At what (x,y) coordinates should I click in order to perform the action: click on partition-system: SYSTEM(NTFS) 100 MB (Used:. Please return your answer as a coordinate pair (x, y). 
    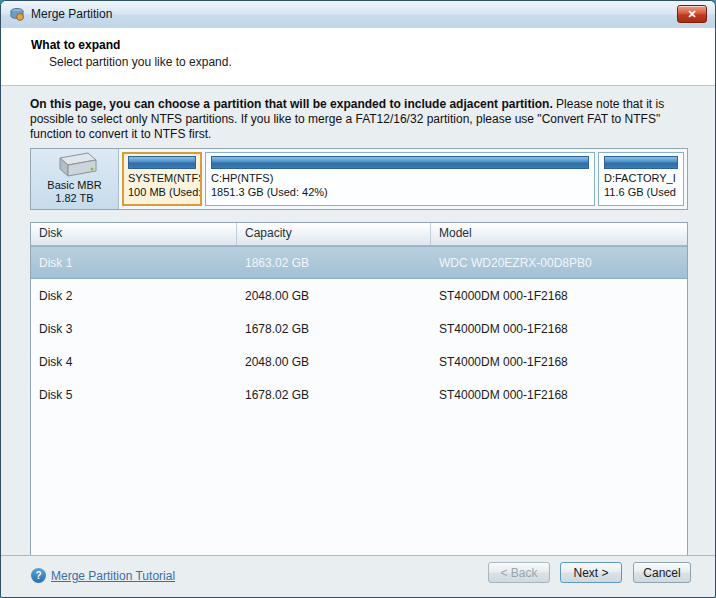
    Looking at the image, I should click on (162, 179).